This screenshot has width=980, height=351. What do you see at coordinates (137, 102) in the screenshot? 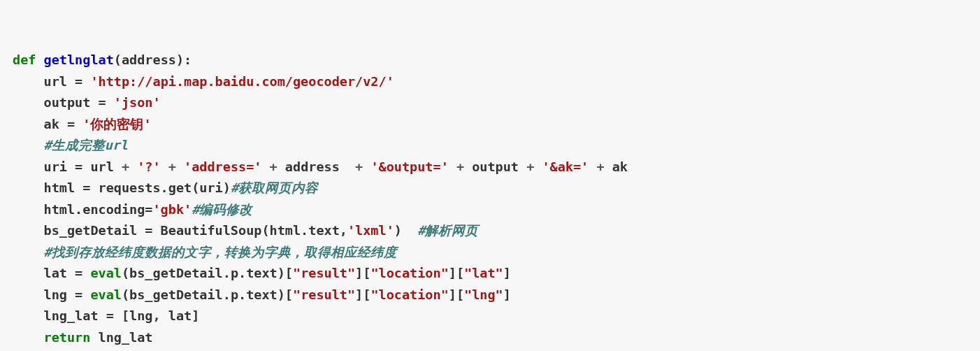
I see `string-literal: 'json'` at bounding box center [137, 102].